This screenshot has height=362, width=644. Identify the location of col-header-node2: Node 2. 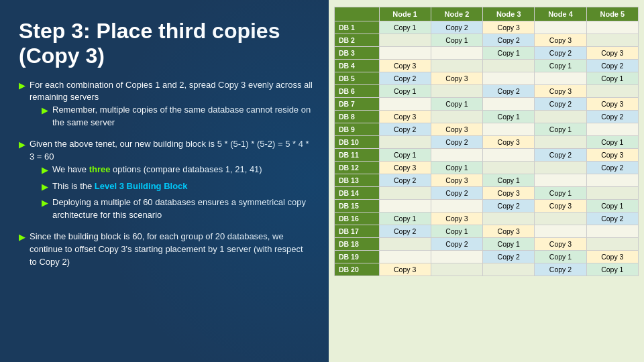
(456, 15).